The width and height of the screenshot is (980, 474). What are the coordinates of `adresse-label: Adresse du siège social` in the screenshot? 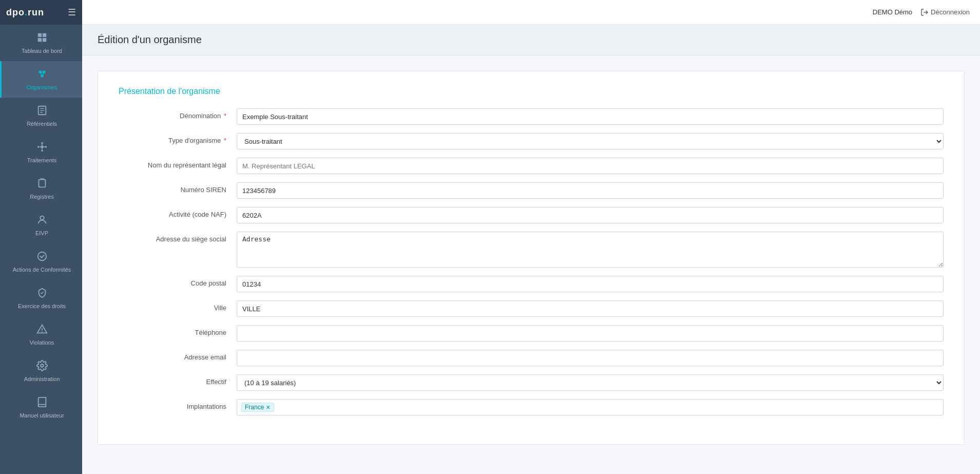 It's located at (178, 237).